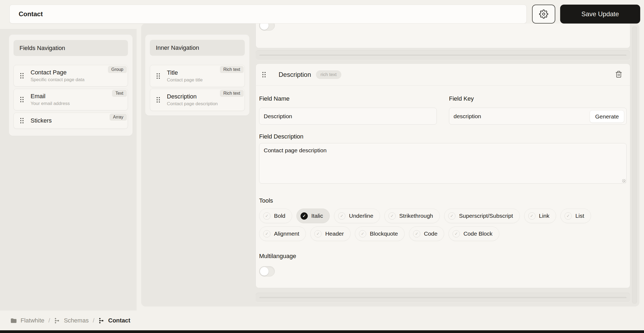 Image resolution: width=644 pixels, height=333 pixels. What do you see at coordinates (282, 234) in the screenshot?
I see `tool-toggle-button: ✓ Alignment` at bounding box center [282, 234].